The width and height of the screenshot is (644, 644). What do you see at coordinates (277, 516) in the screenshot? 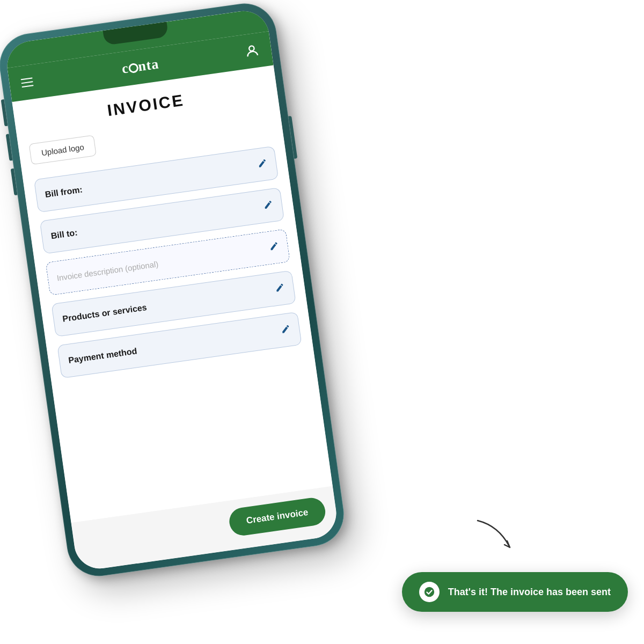
I see `create-invoice-button: Create invoice` at bounding box center [277, 516].